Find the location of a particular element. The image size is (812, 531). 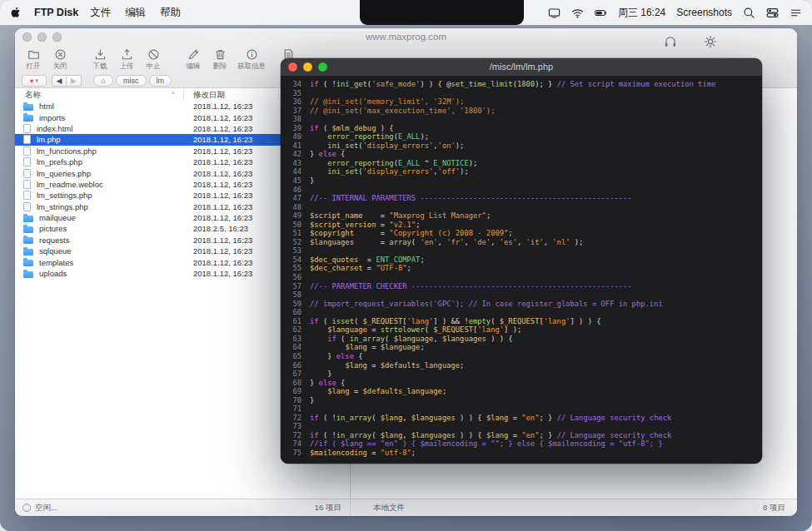

file-name: lm_prefs.php is located at coordinates (60, 161).